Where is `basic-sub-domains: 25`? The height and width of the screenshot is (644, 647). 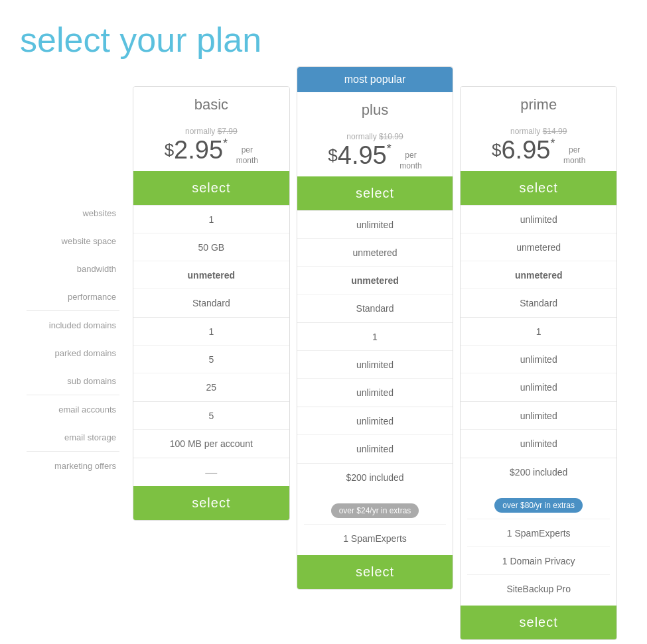
basic-sub-domains: 25 is located at coordinates (211, 387).